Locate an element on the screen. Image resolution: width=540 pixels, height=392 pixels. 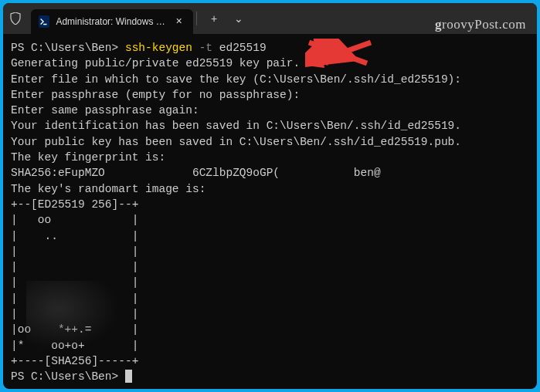
randomart-line: +--[ED25519 256]--+ is located at coordinates (270, 204).